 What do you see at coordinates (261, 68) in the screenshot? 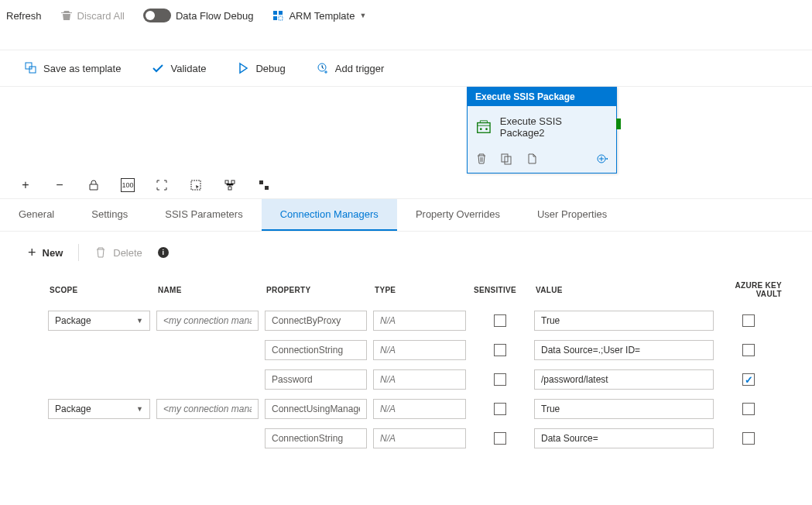
I see `debug-button: Debug` at bounding box center [261, 68].